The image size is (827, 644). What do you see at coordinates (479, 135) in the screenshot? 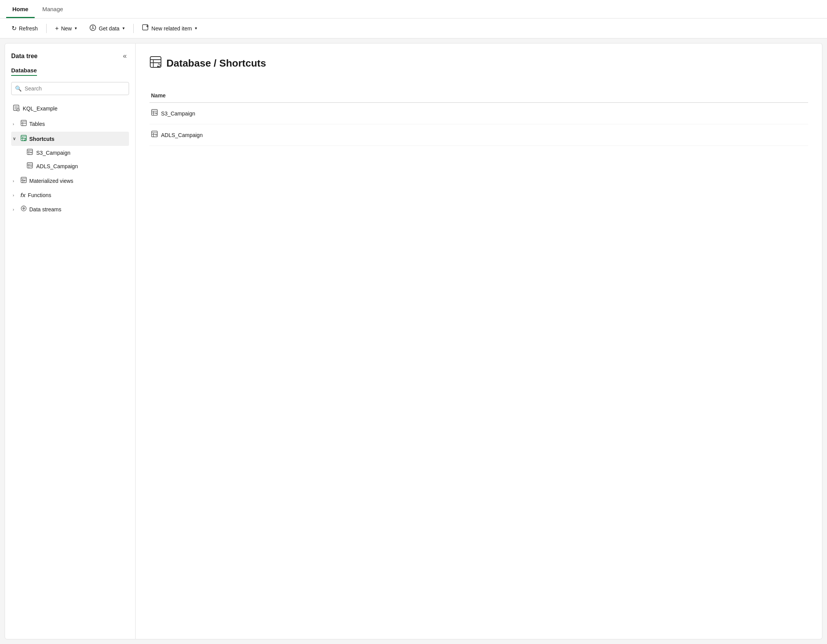
I see `item-row-adls: ADLS_Campaign` at bounding box center [479, 135].